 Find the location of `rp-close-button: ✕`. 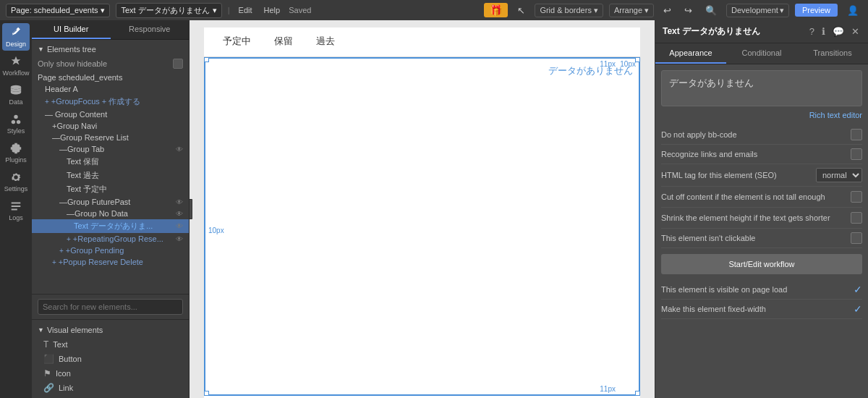

rp-close-button: ✕ is located at coordinates (855, 32).